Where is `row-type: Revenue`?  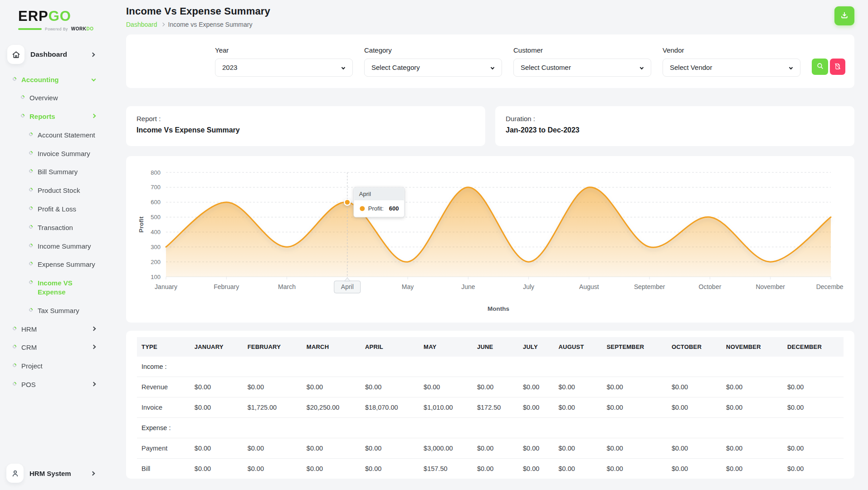 row-type: Revenue is located at coordinates (163, 387).